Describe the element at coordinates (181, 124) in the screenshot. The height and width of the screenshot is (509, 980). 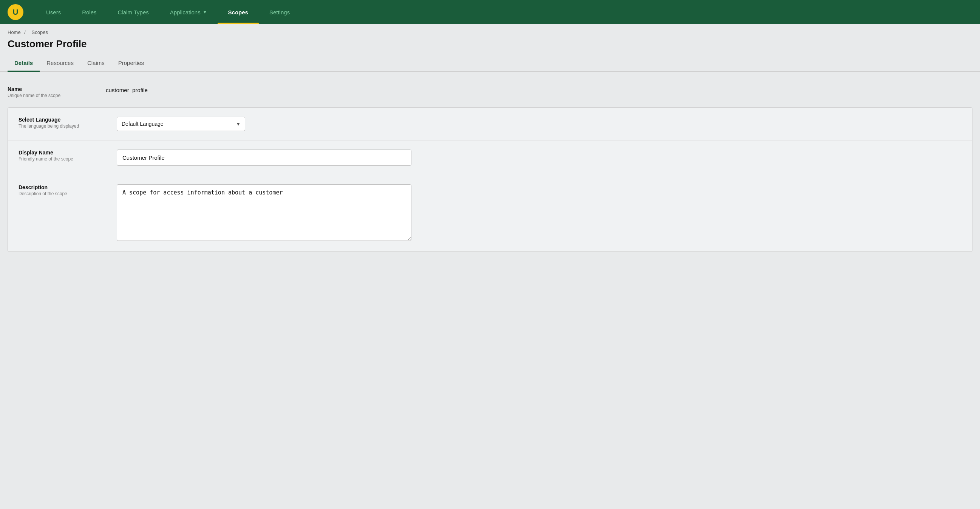
I see `select-language-select: Default Language English French Spanish` at that location.